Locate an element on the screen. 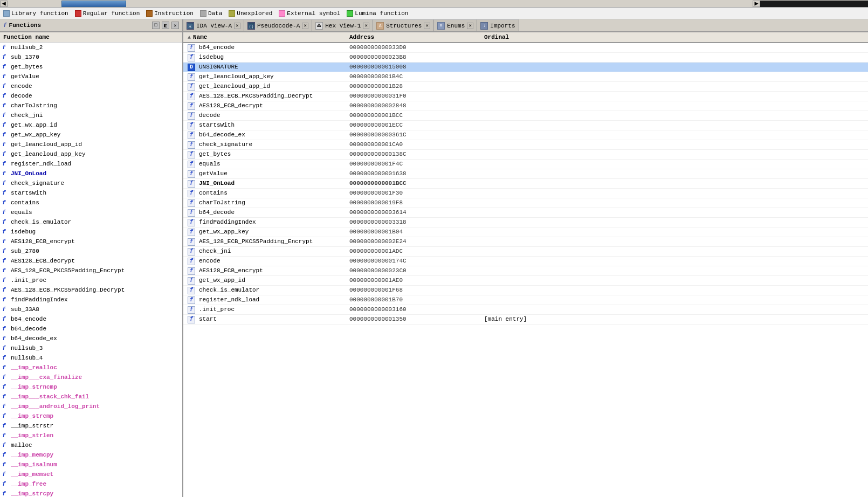  function-list-item: f__imp_strncmp is located at coordinates (91, 387).